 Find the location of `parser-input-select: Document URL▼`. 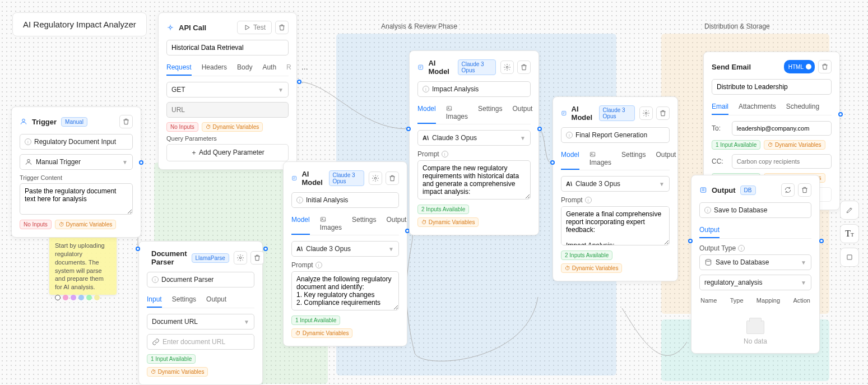

parser-input-select: Document URL▼ is located at coordinates (201, 322).